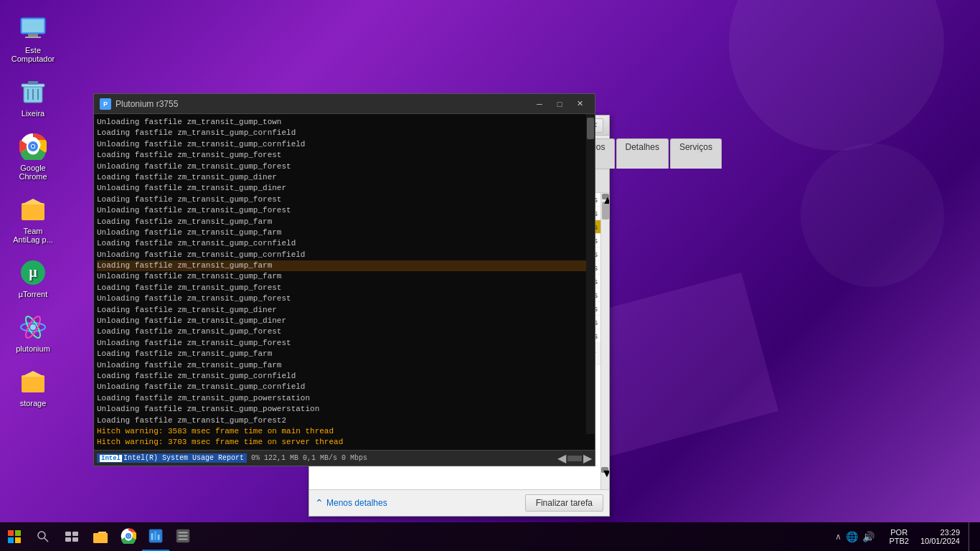 The width and height of the screenshot is (980, 551). I want to click on chrome-icon-label: GoogleChrome, so click(33, 172).